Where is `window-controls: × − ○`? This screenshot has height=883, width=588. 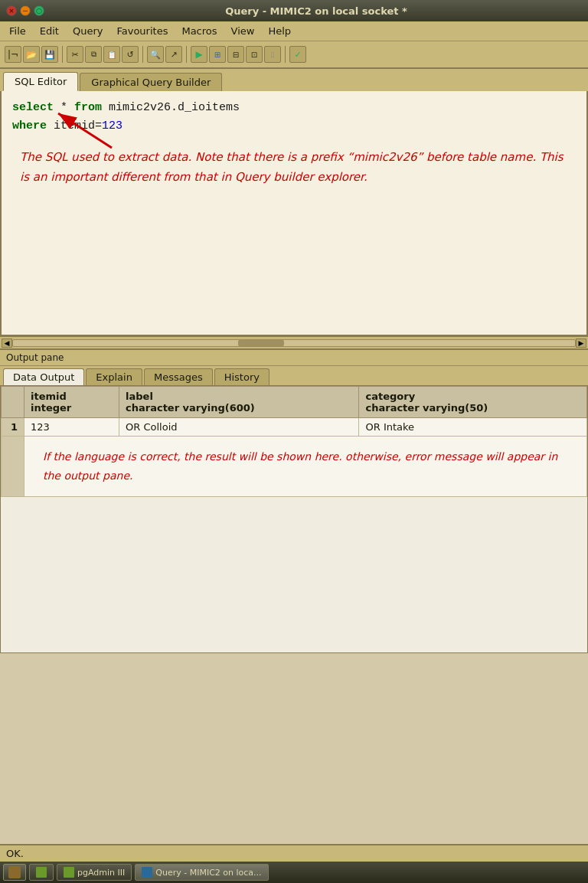 window-controls: × − ○ is located at coordinates (25, 11).